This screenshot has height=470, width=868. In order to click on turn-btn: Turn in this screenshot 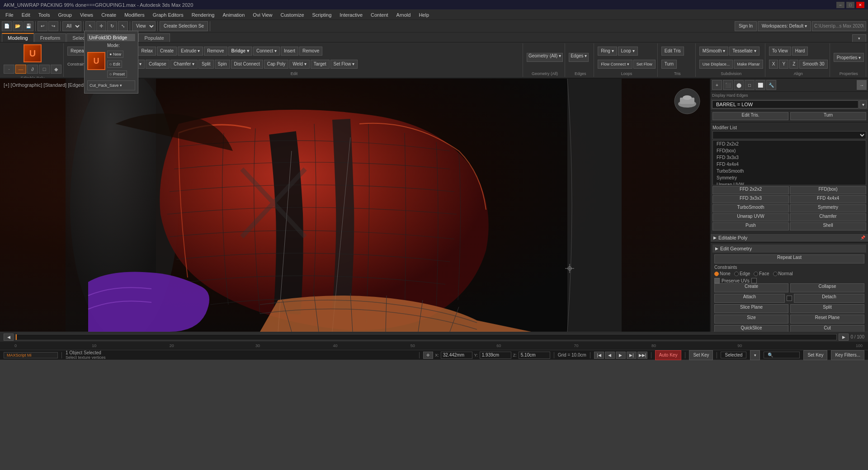, I will do `click(669, 64)`.